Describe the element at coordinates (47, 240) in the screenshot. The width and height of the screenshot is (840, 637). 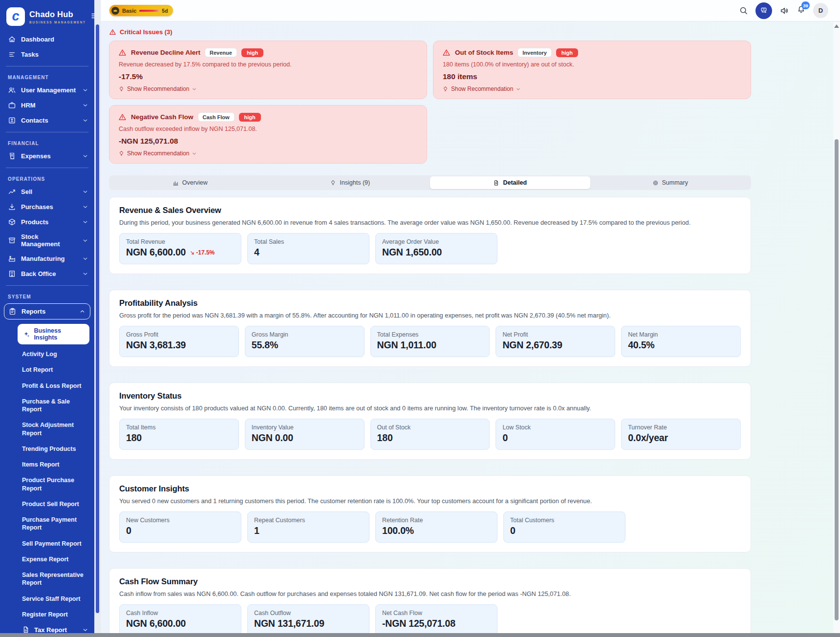
I see `sidebar-item-stock-management: Stock Management` at that location.